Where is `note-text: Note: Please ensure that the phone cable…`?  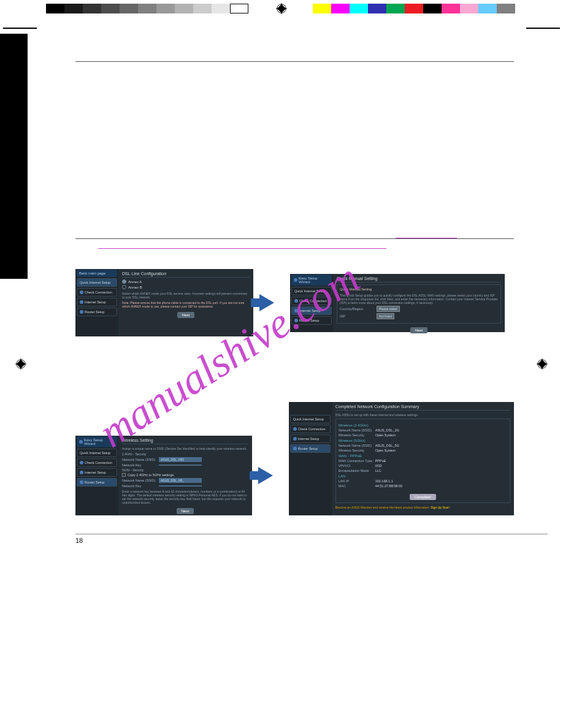
note-text: Note: Please ensure that the phone cable… is located at coordinates (186, 305).